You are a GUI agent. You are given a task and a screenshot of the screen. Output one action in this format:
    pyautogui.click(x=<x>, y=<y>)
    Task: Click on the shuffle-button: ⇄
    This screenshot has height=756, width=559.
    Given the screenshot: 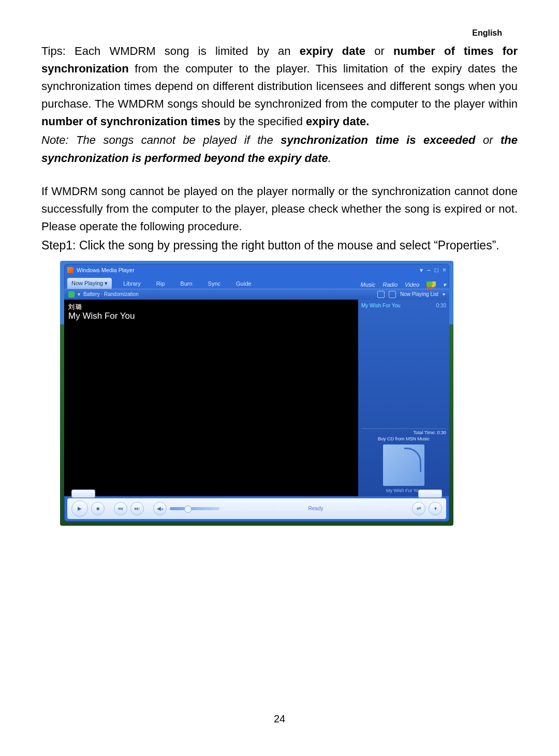 What is the action you would take?
    pyautogui.click(x=419, y=509)
    